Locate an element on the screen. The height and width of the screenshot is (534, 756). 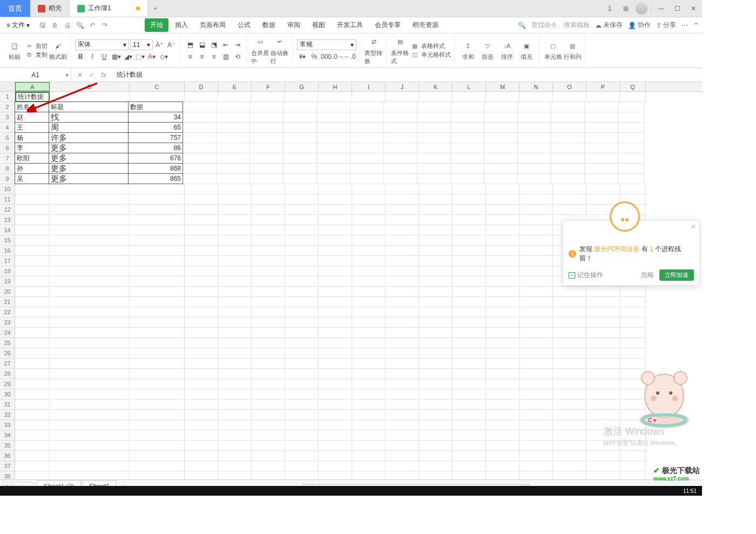
align-mid-icon: ⬓ is located at coordinates (202, 45).